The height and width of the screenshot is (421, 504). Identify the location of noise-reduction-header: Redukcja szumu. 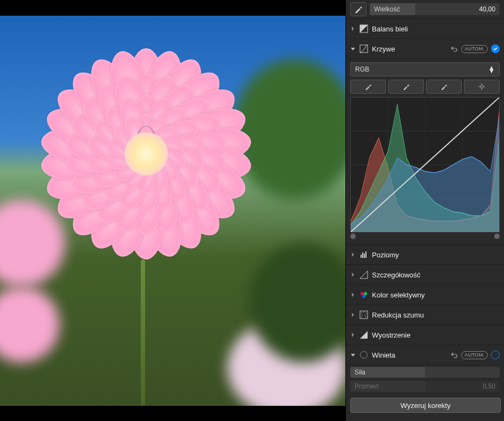
(425, 315).